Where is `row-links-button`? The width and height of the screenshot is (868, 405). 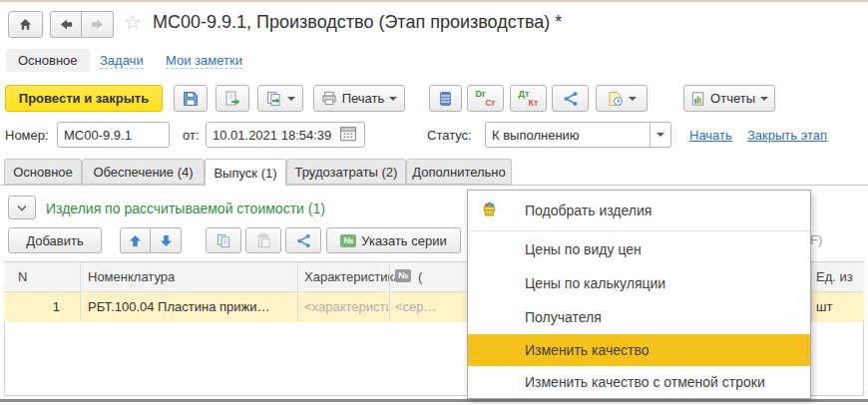
row-links-button is located at coordinates (303, 240).